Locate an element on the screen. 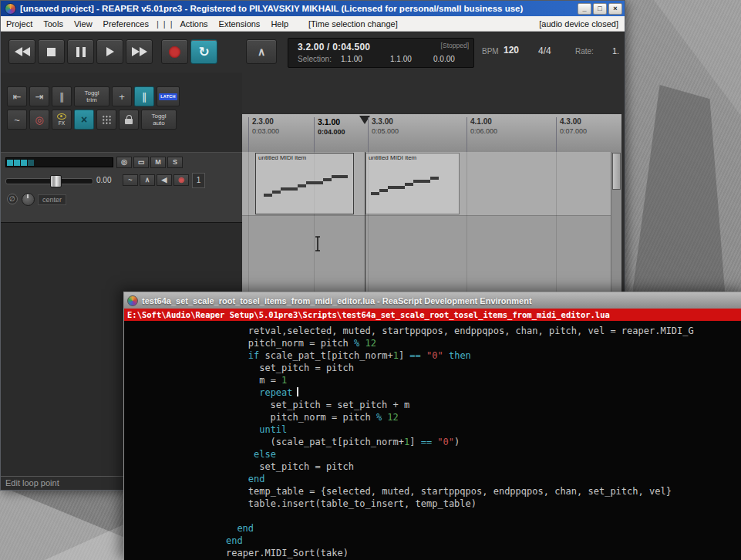 This screenshot has width=741, height=560. ruler-mark: 3.3.000:05.000 is located at coordinates (383, 134).